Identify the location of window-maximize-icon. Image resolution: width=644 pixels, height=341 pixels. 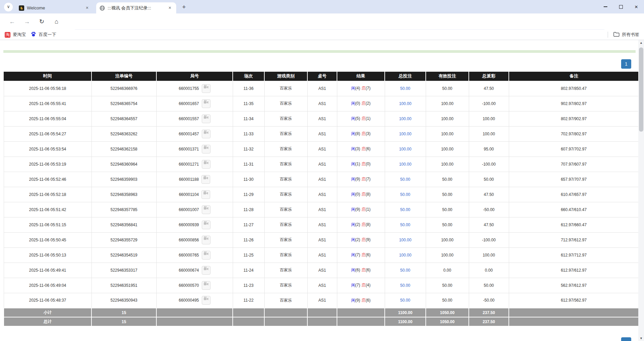
(621, 7).